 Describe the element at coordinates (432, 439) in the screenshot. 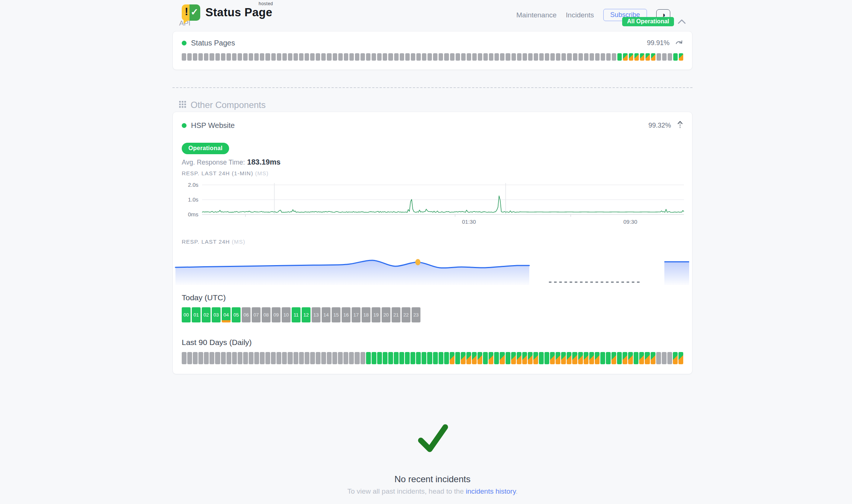

I see `big-check-icon` at that location.